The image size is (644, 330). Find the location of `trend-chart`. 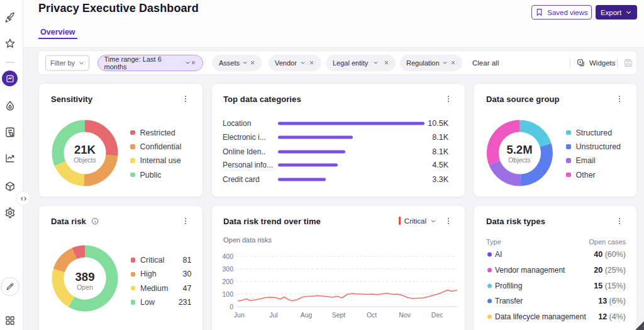

trend-chart is located at coordinates (347, 280).